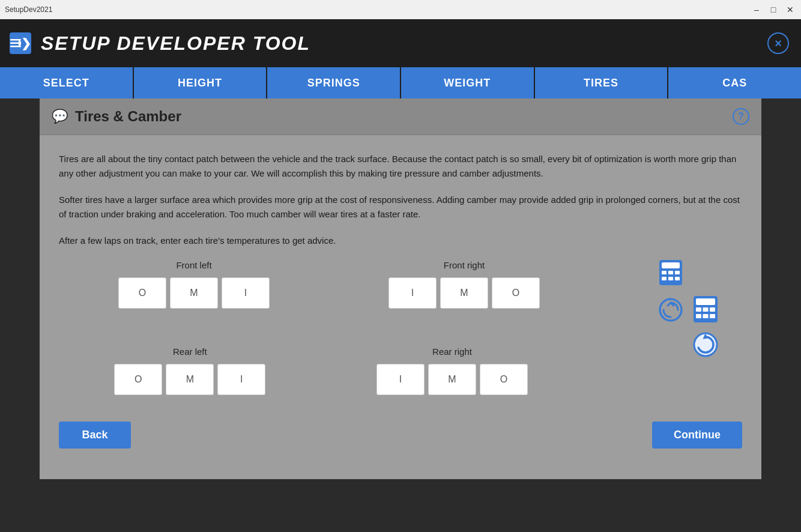  I want to click on rl-i-cell: I, so click(241, 379).